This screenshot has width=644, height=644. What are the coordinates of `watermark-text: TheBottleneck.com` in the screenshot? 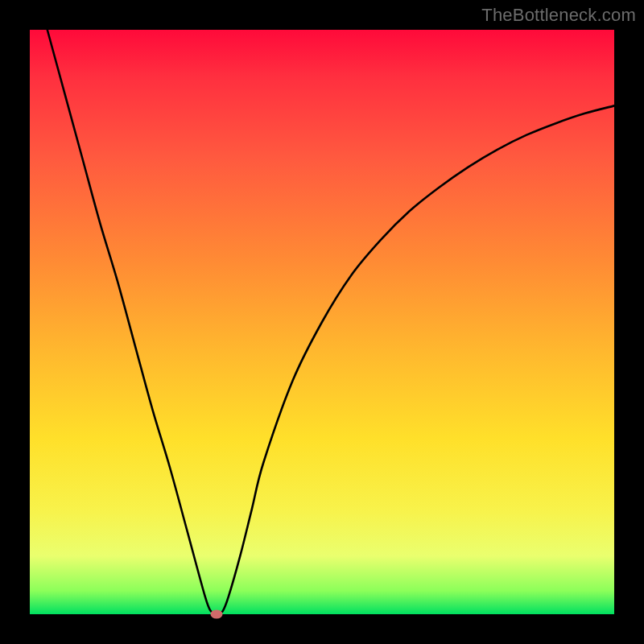 It's located at (559, 15).